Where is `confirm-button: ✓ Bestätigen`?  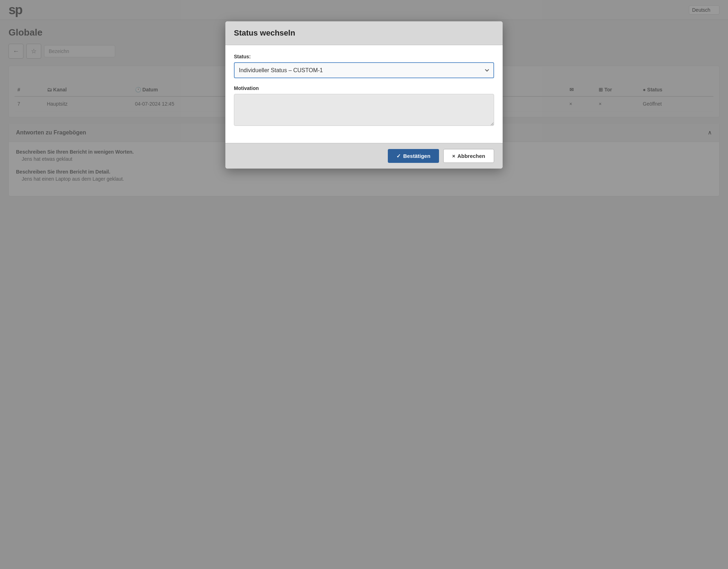 confirm-button: ✓ Bestätigen is located at coordinates (413, 156).